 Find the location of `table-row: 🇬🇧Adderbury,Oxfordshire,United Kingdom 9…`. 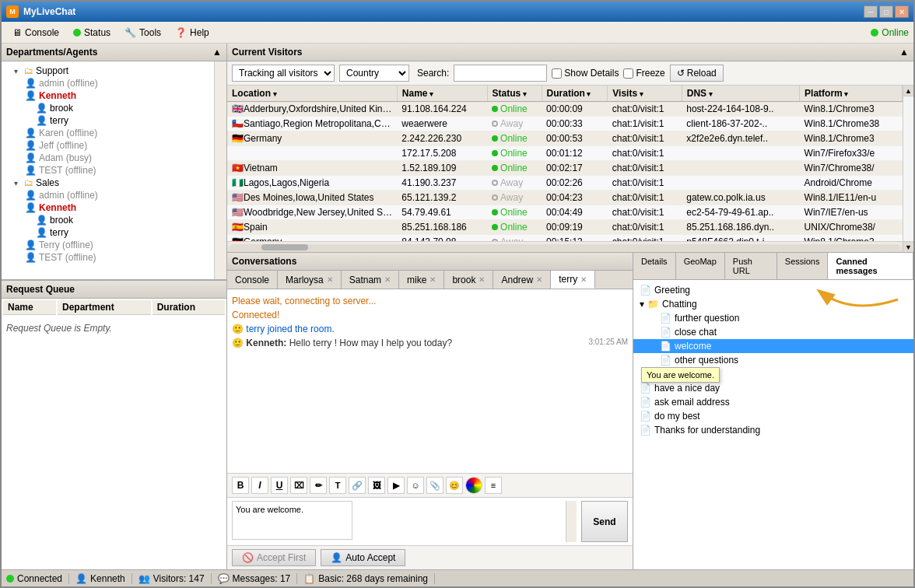

table-row: 🇬🇧Adderbury,Oxfordshire,United Kingdom 9… is located at coordinates (565, 109).